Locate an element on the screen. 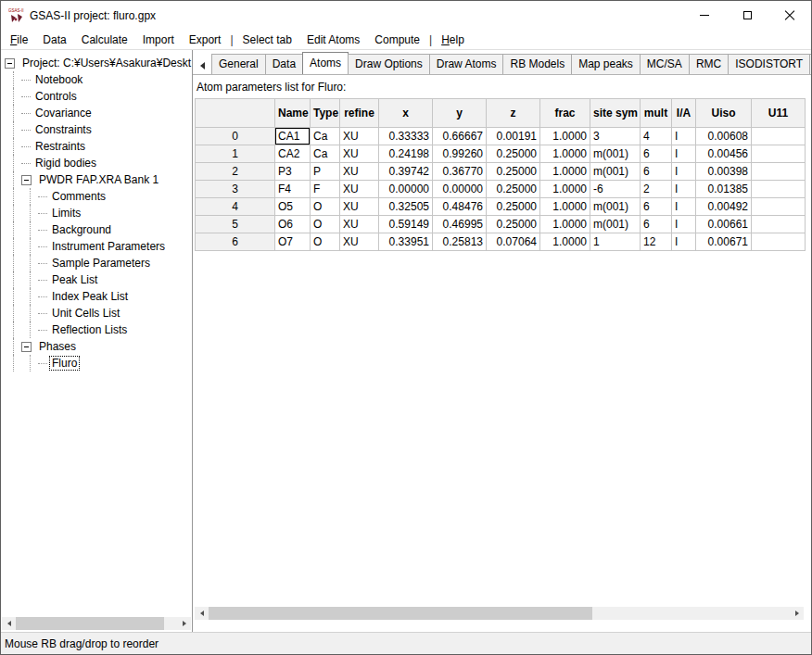 The image size is (812, 655). cell-x: 0.00000 is located at coordinates (406, 189).